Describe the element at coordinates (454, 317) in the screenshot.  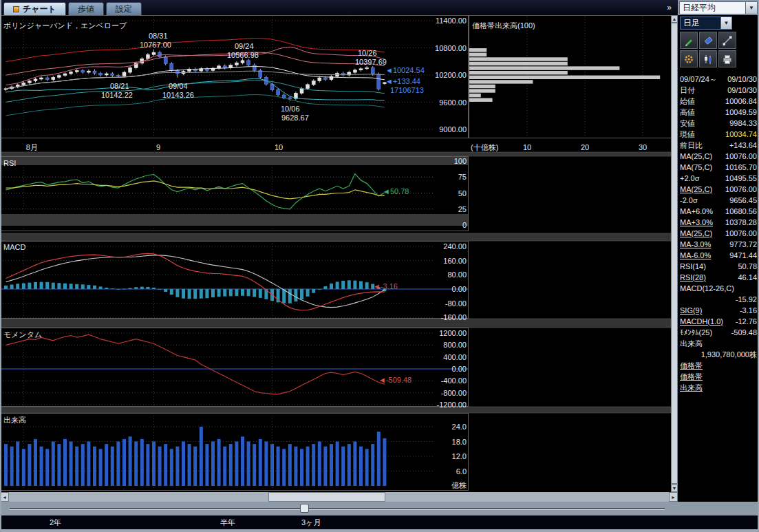
I see `svg-text: -160.00` at that location.